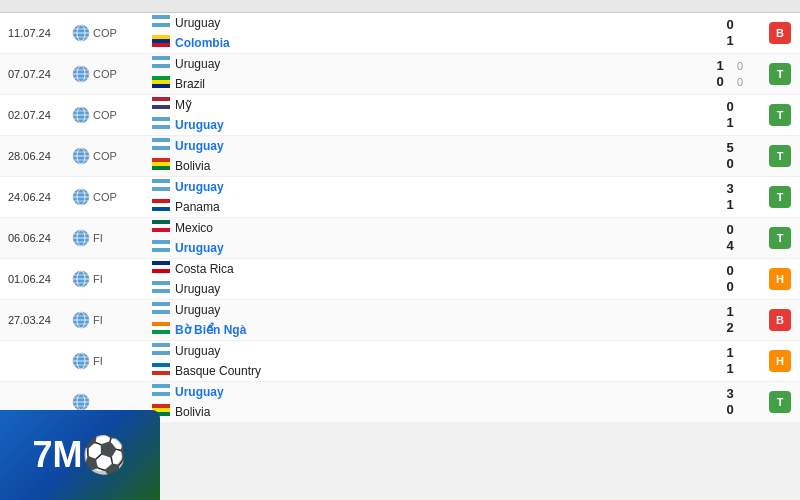  What do you see at coordinates (400, 198) in the screenshot?
I see `match-row: 24.06.24 COP Uruguay Panama31T` at bounding box center [400, 198].